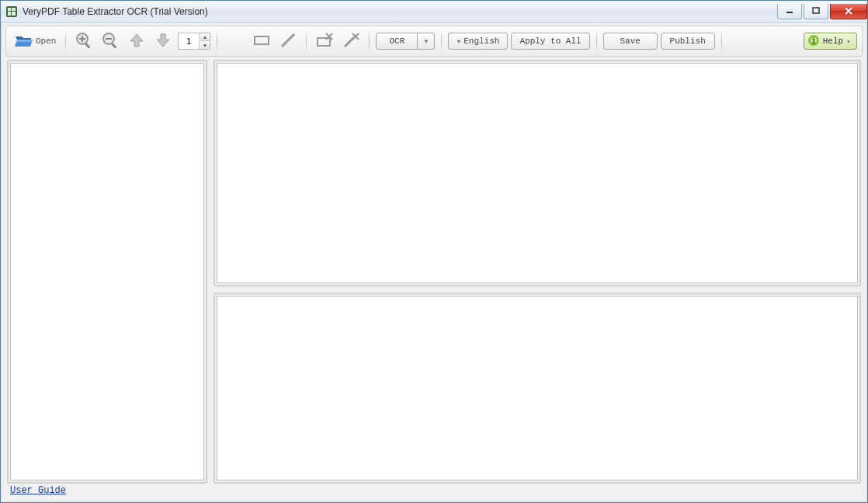 This screenshot has width=868, height=503. Describe the element at coordinates (38, 491) in the screenshot. I see `user-guide-link: User Guide` at that location.